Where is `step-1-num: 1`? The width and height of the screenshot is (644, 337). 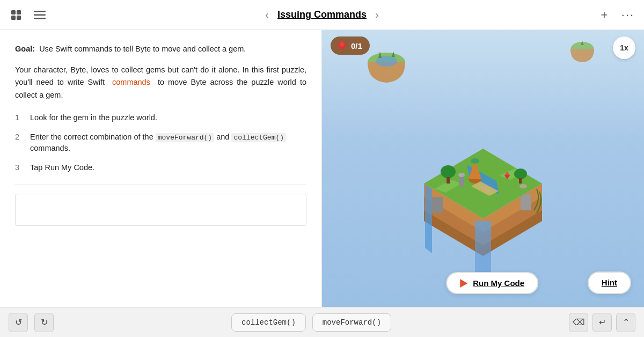
step-1-num: 1 is located at coordinates (19, 118).